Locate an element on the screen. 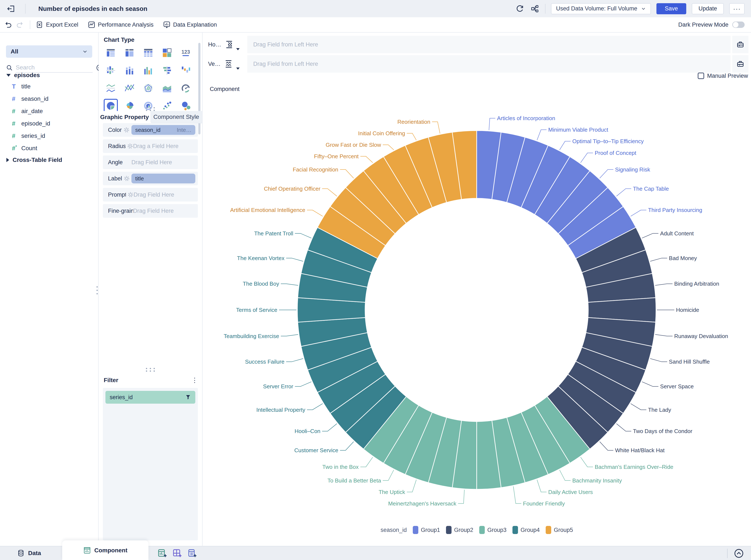 This screenshot has width=751, height=560. chart-type-kpi-card-icon: 123 is located at coordinates (186, 53).